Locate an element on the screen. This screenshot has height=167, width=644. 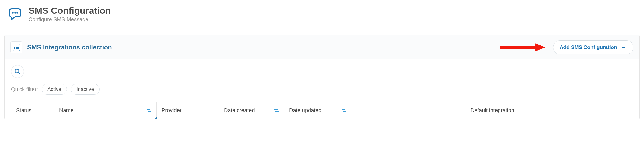
add-sms-configuration-button: Add SMS Configuration ＋ is located at coordinates (593, 47).